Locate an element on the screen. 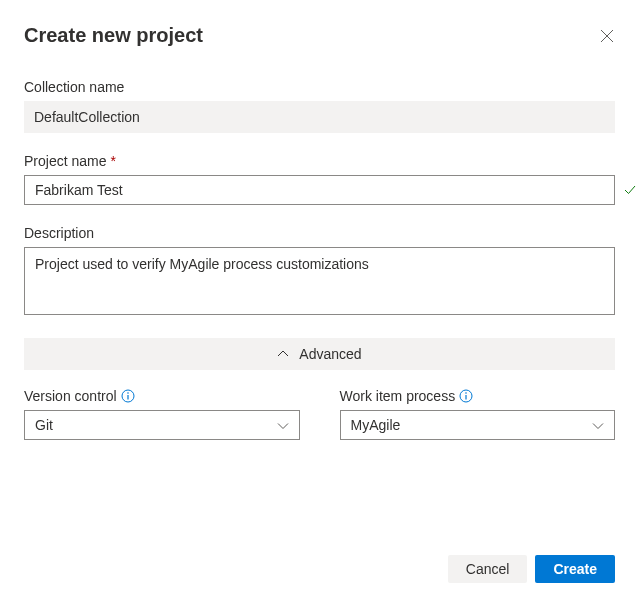  close-icon is located at coordinates (607, 36).